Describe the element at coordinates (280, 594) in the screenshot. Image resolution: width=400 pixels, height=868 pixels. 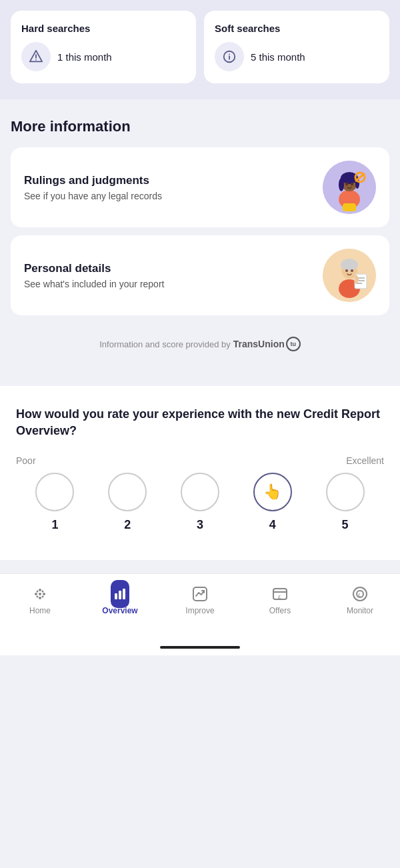
I see `offers-icon: £` at that location.